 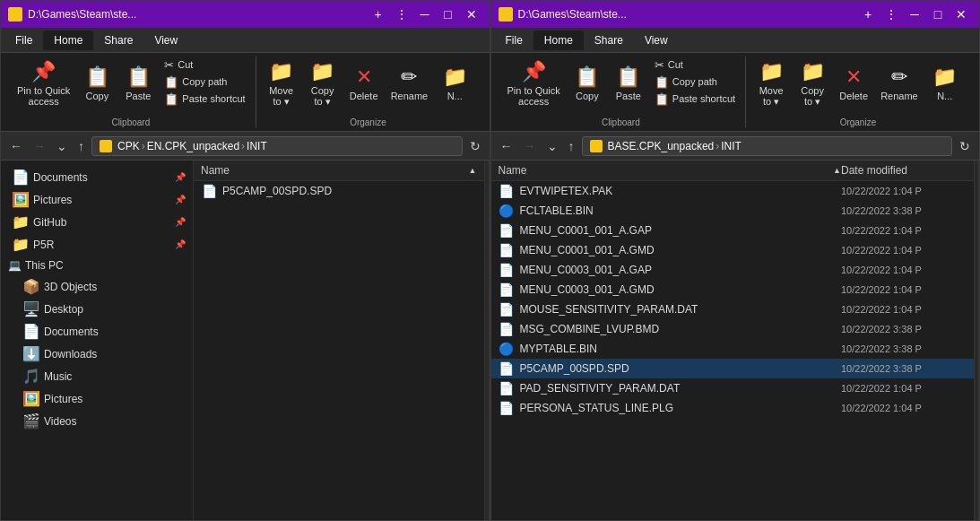 What do you see at coordinates (854, 83) in the screenshot?
I see `right-delete-btn: ✕ Delete` at bounding box center [854, 83].